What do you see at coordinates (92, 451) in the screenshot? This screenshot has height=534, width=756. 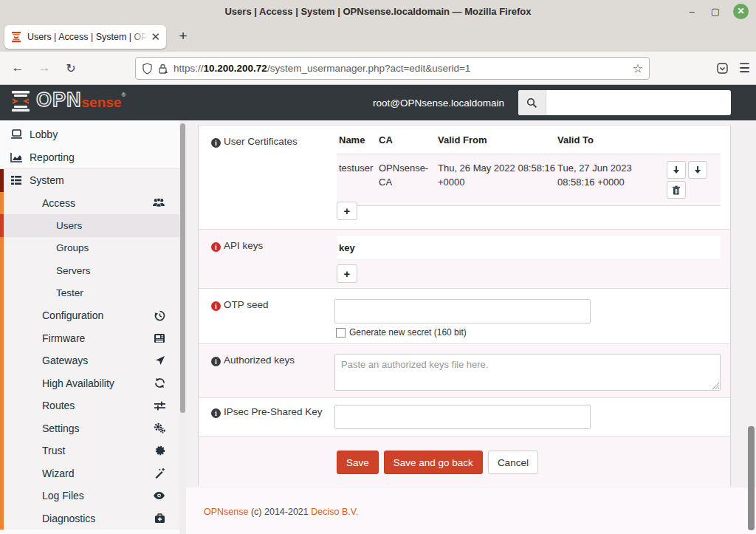 I see `sidebar-item-trust: Trust` at bounding box center [92, 451].